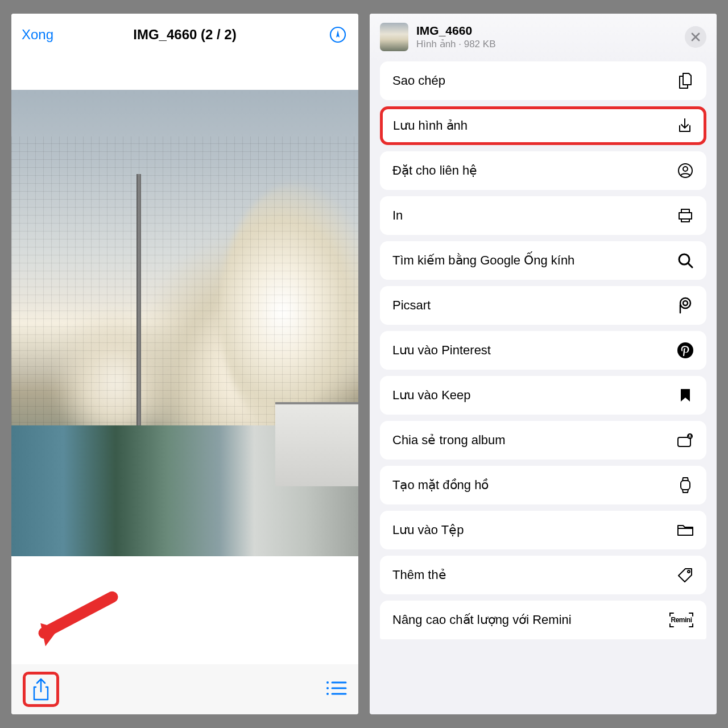 Image resolution: width=728 pixels, height=728 pixels. What do you see at coordinates (394, 37) in the screenshot?
I see `sheet-thumbnail` at bounding box center [394, 37].